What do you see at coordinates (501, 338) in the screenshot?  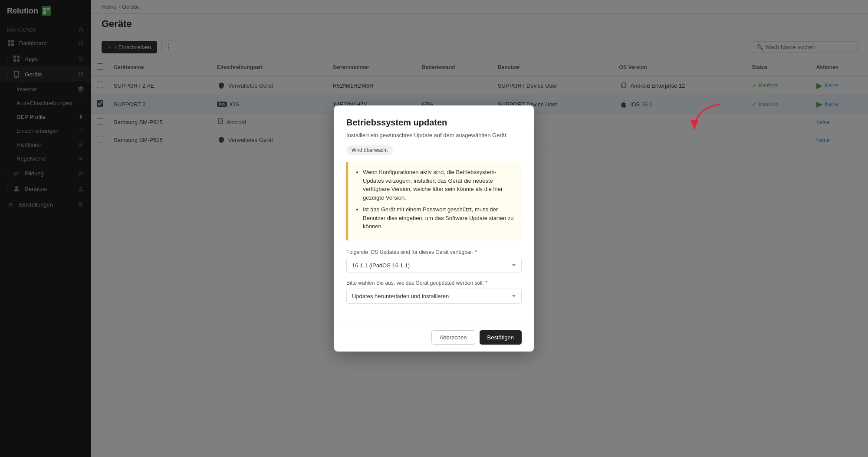 I see `confirm-button: Bestätigen` at bounding box center [501, 338].